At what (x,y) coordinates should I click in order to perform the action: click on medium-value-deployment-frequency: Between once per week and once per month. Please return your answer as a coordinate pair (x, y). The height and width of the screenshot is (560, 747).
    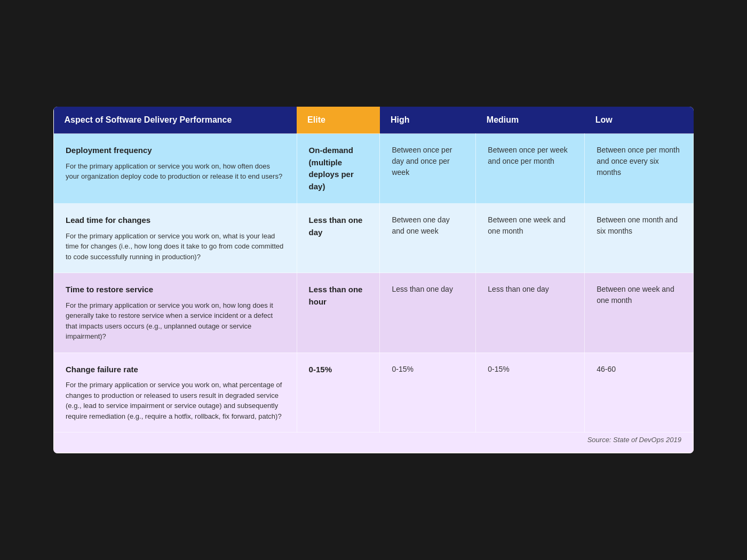
    Looking at the image, I should click on (527, 156).